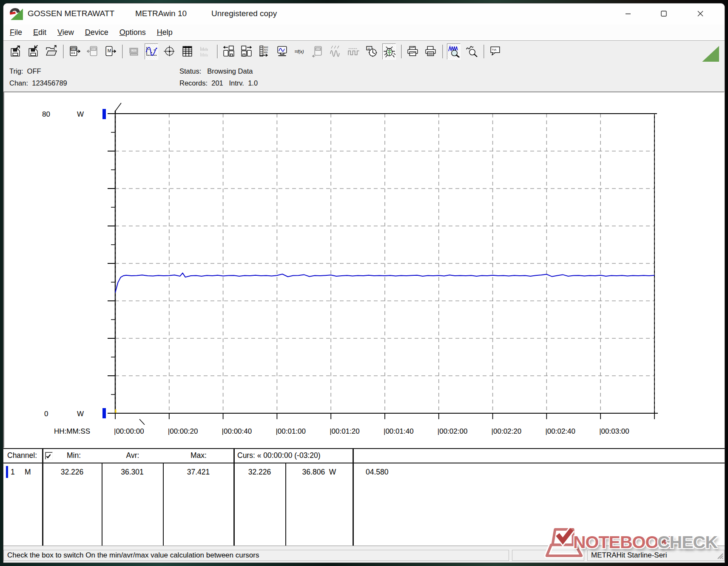 Image resolution: width=728 pixels, height=566 pixels. What do you see at coordinates (205, 51) in the screenshot?
I see `histogram-icon` at bounding box center [205, 51].